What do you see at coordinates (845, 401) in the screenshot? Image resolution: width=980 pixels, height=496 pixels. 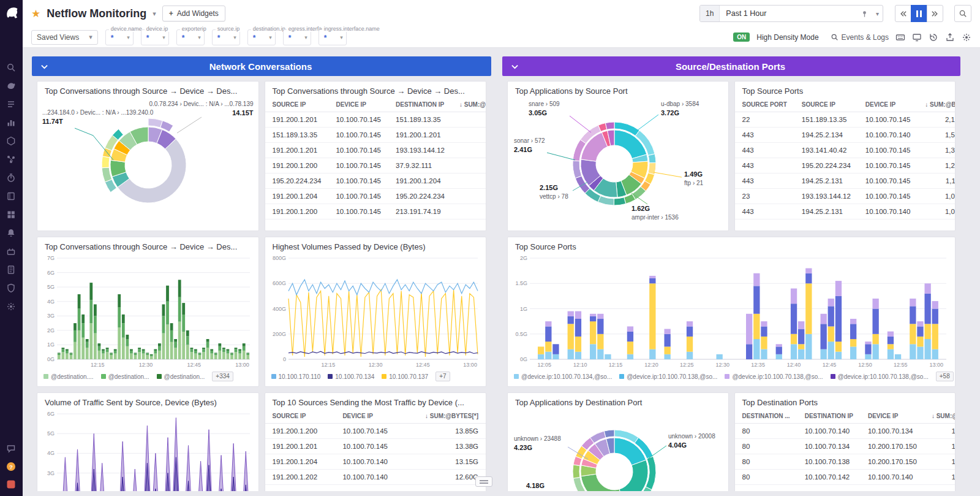 I see `widget-title: Top Destination Ports` at bounding box center [845, 401].